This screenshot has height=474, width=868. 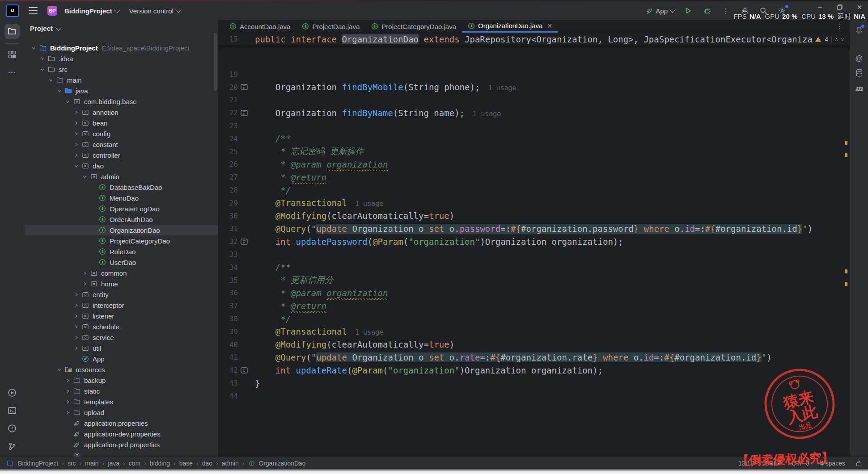 I want to click on breadcrumb-item: com, so click(x=135, y=463).